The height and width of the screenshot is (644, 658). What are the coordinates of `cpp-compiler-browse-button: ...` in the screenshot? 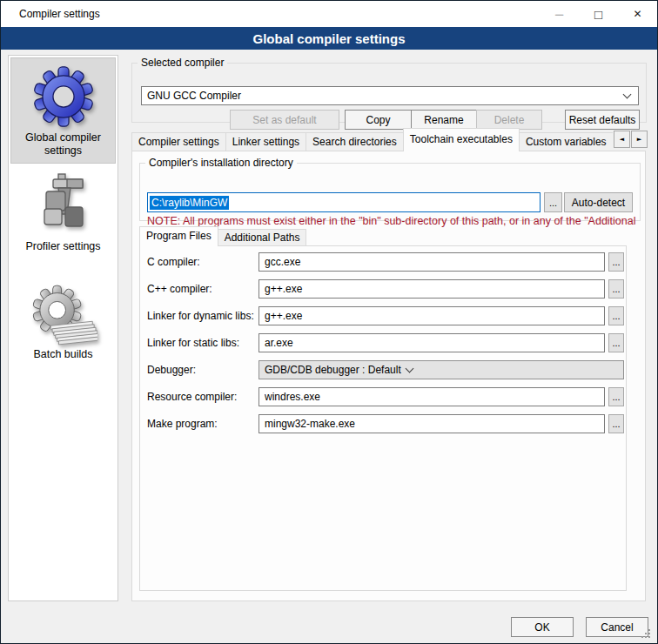 It's located at (616, 289).